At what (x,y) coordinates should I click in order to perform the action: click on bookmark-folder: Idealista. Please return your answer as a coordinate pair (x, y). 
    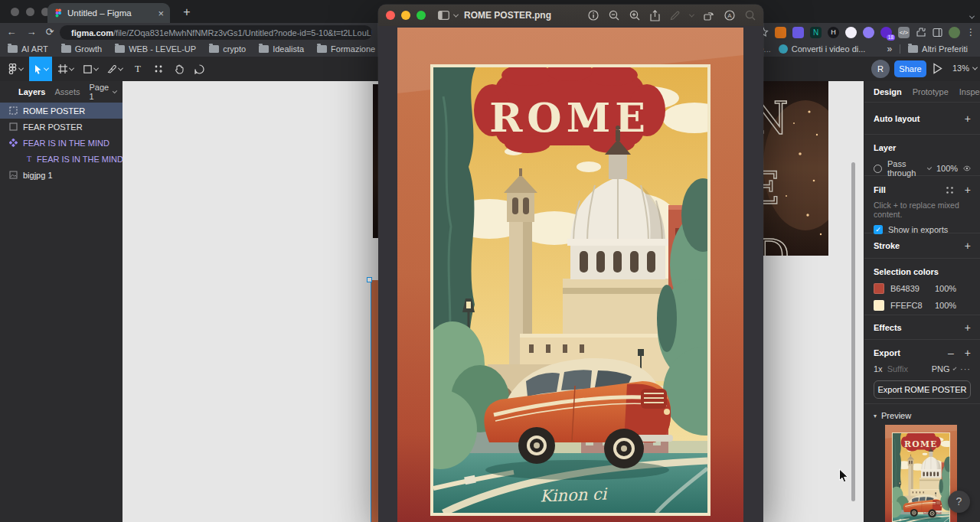
    Looking at the image, I should click on (282, 49).